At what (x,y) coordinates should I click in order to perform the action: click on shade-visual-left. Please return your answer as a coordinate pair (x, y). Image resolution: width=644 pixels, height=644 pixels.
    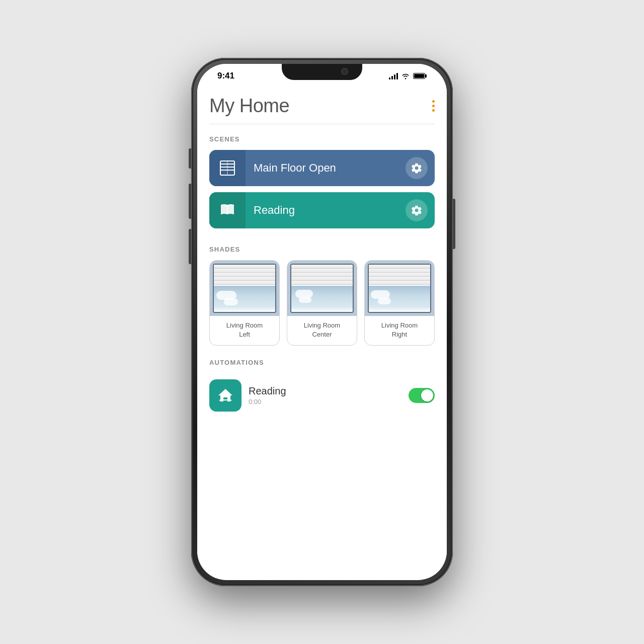
    Looking at the image, I should click on (245, 288).